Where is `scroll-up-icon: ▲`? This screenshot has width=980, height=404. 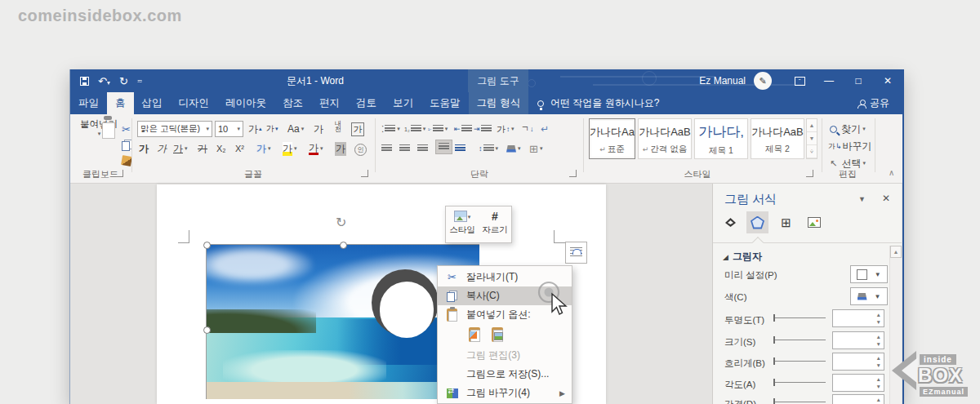
scroll-up-icon: ▲ is located at coordinates (896, 251).